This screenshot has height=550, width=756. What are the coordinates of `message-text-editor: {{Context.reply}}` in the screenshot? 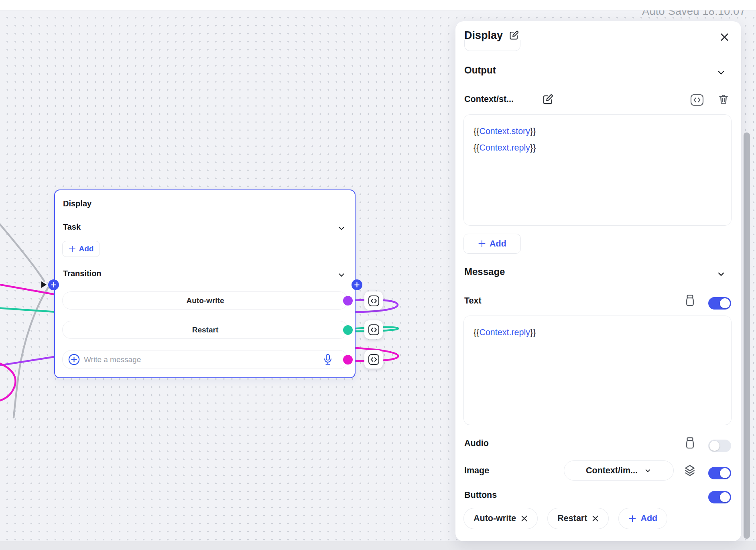 It's located at (597, 370).